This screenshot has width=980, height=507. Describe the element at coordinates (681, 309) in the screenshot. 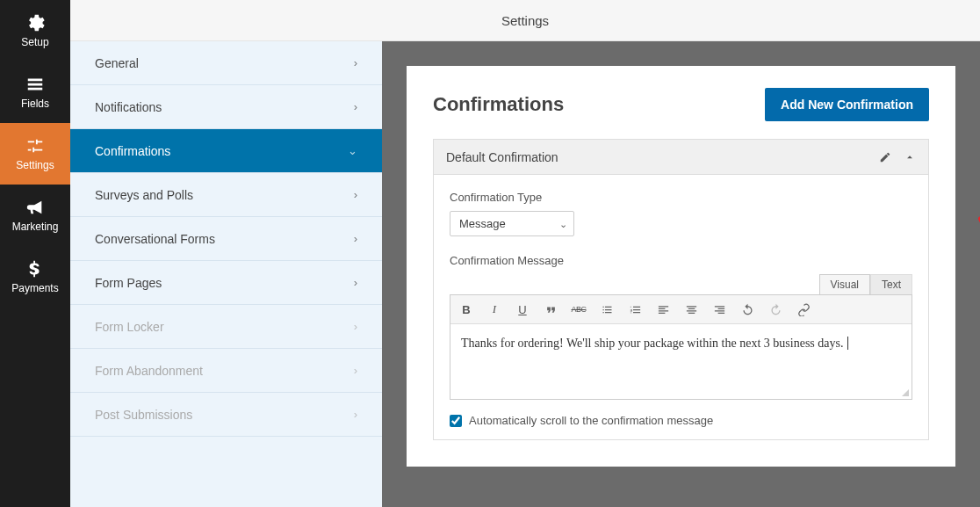

I see `editor-toolbar: B I U ABC` at that location.